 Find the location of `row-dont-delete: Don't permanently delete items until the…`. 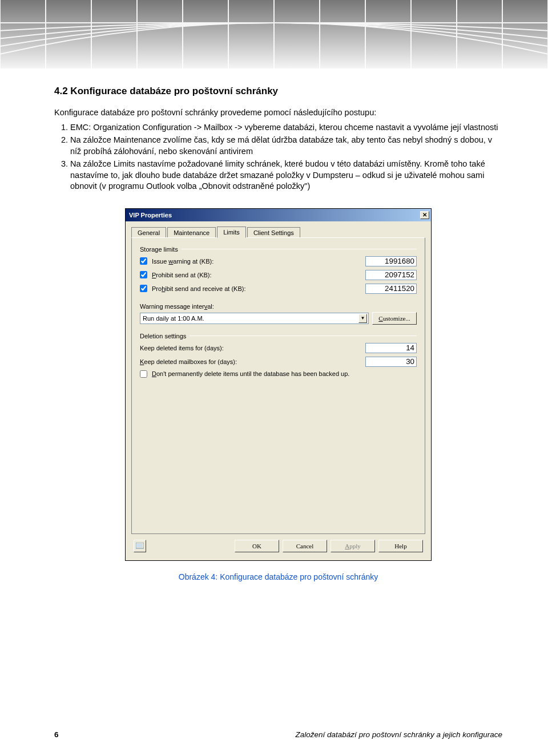

row-dont-delete: Don't permanently delete items until the… is located at coordinates (279, 374).